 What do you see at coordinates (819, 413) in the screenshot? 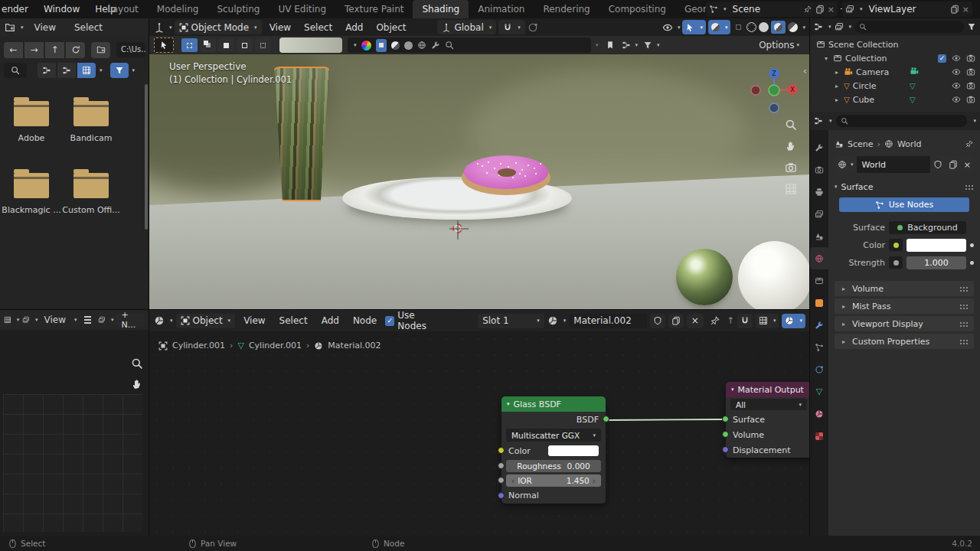
I see `tab-material` at bounding box center [819, 413].